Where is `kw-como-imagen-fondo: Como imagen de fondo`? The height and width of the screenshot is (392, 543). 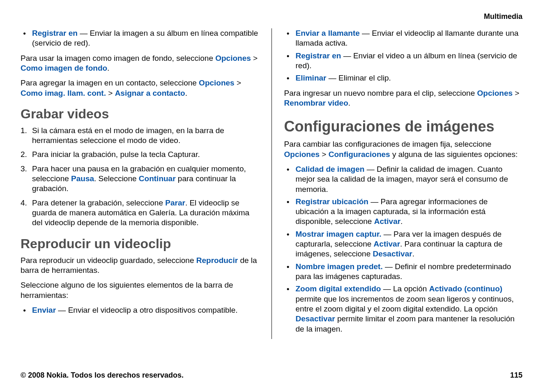 kw-como-imagen-fondo: Como imagen de fondo is located at coordinates (64, 68).